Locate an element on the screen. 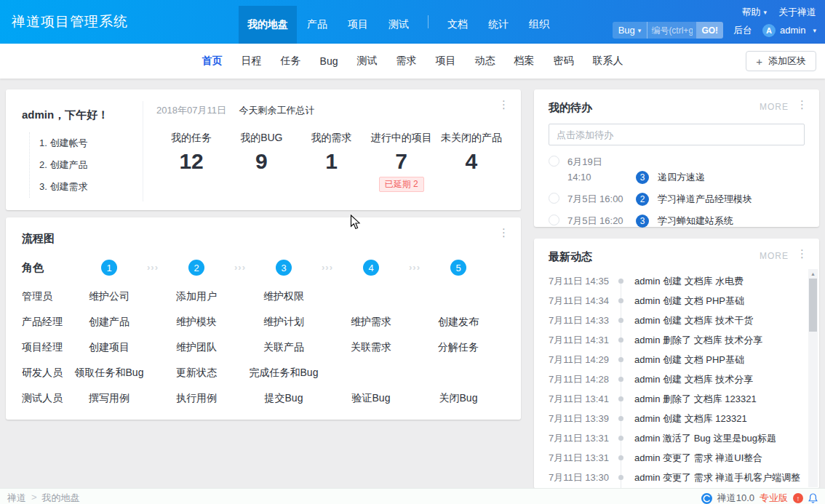 Image resolution: width=825 pixels, height=504 pixels. activity-text: admin 创建 文档库 技术分享 is located at coordinates (694, 380).